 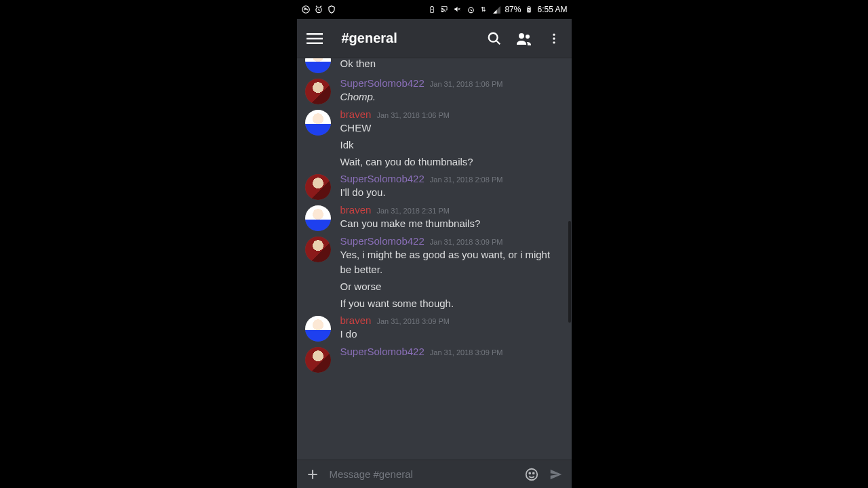 I want to click on message-content: bravenJan 31, 2018 1:06 PMCHEWIdkWait, c…, so click(x=452, y=138).